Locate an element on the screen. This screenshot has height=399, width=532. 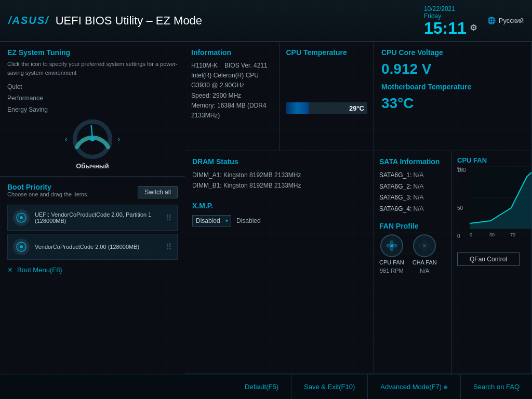
switch-all-button: Switch all is located at coordinates (158, 192).